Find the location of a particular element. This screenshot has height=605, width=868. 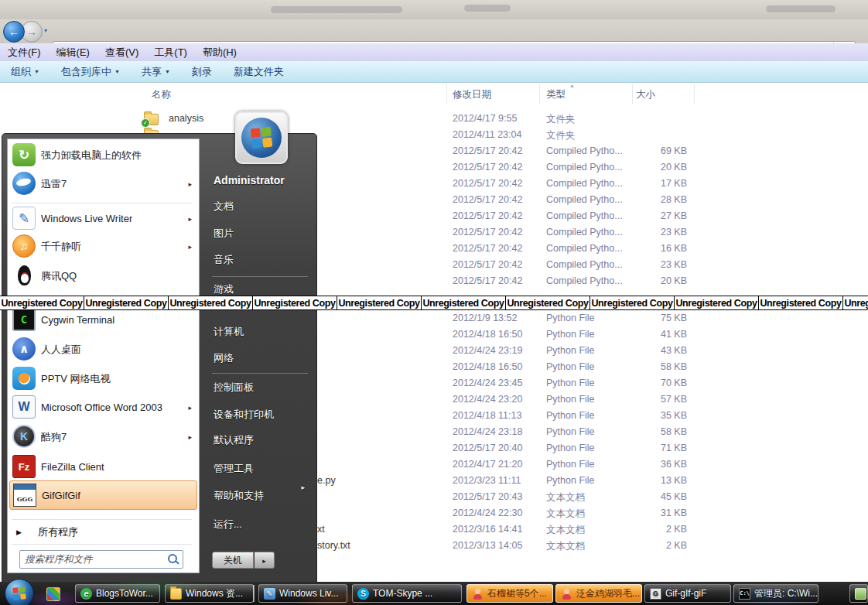

start-menu-item: Windows Live Writer▸ is located at coordinates (104, 219).